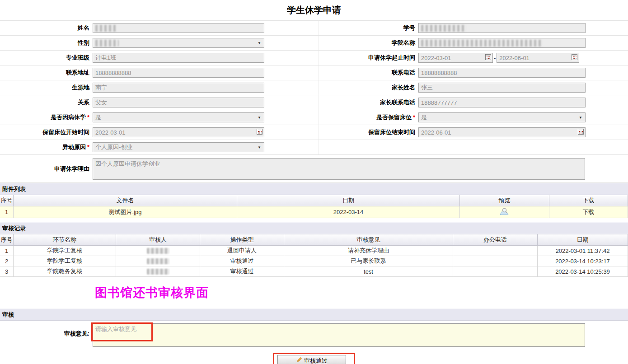 The width and height of the screenshot is (628, 364). Describe the element at coordinates (178, 117) in the screenshot. I see `sick-leave-select: 是▼` at that location.